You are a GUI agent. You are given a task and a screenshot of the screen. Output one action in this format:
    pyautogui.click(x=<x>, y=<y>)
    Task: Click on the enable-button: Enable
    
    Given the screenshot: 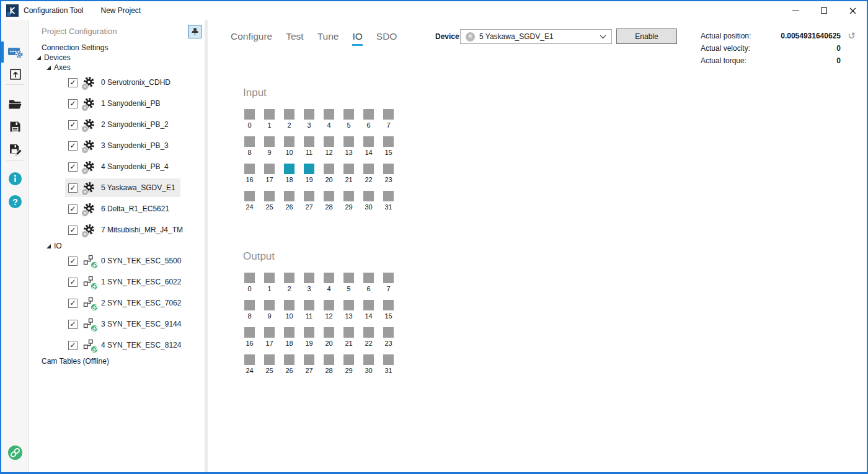 What is the action you would take?
    pyautogui.click(x=647, y=36)
    